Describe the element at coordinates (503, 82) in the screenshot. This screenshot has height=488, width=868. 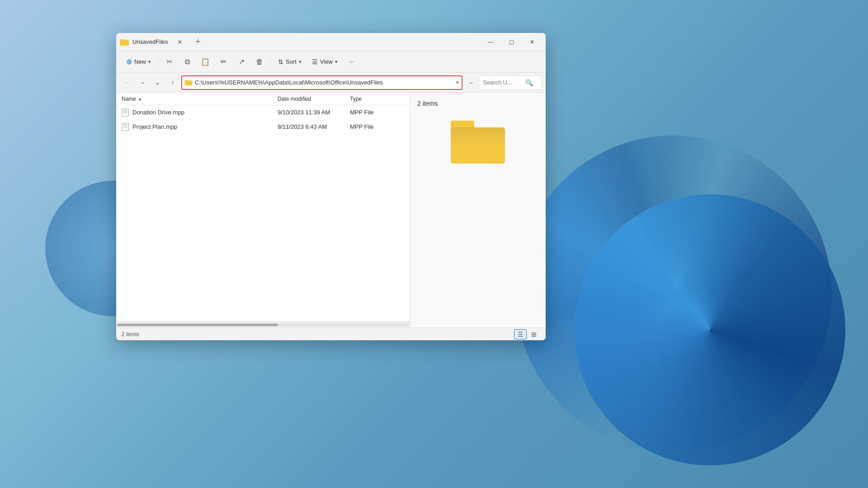
I see `search-input` at that location.